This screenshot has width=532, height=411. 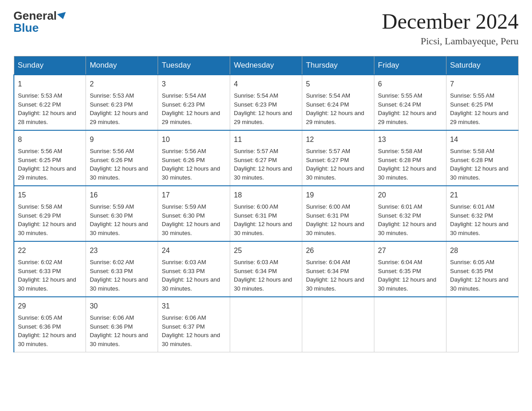 What do you see at coordinates (450, 21) in the screenshot?
I see `month-year-title: December 2024` at bounding box center [450, 21].